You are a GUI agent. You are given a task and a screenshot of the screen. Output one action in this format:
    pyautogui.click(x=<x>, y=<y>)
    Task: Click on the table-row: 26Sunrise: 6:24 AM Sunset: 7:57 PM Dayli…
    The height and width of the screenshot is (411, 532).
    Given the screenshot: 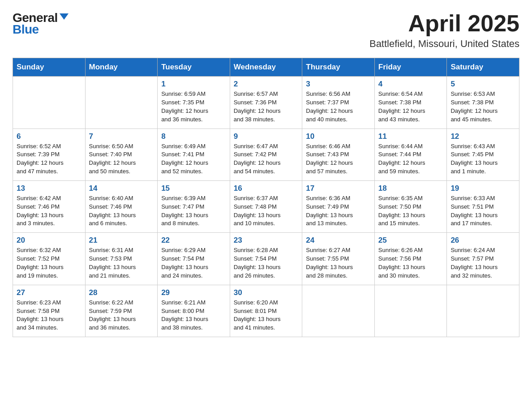 What is the action you would take?
    pyautogui.click(x=483, y=259)
    